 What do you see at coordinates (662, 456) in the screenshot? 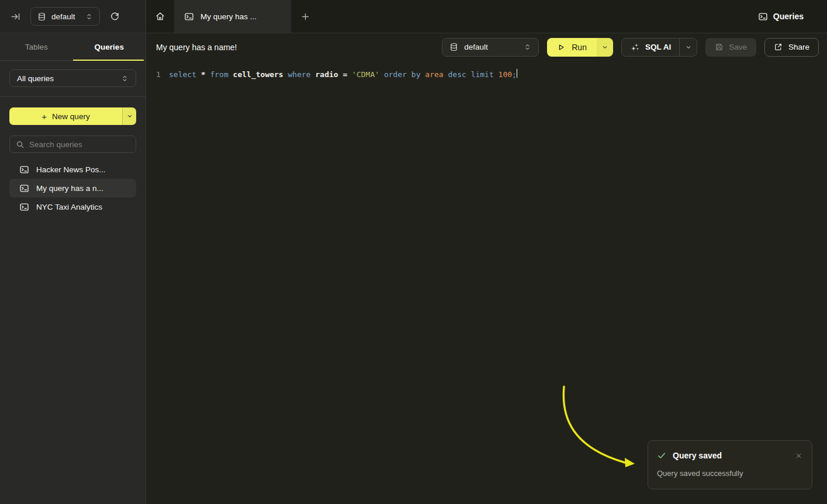
I see `toast-check-icon` at bounding box center [662, 456].